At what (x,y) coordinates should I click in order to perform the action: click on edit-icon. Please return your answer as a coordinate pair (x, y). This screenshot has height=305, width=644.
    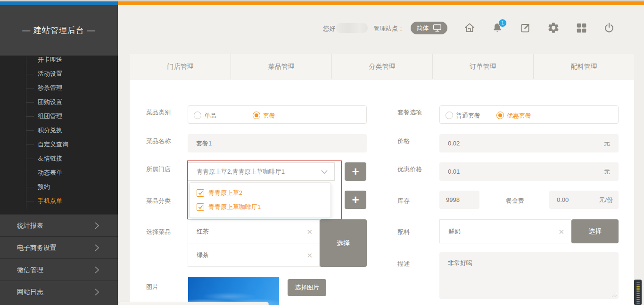
    Looking at the image, I should click on (526, 28).